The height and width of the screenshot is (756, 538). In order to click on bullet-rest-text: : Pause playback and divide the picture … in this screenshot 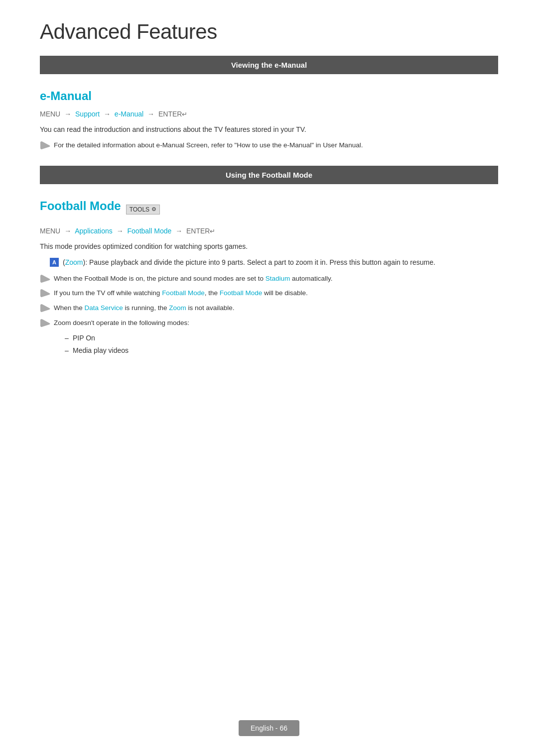, I will do `click(260, 262)`.